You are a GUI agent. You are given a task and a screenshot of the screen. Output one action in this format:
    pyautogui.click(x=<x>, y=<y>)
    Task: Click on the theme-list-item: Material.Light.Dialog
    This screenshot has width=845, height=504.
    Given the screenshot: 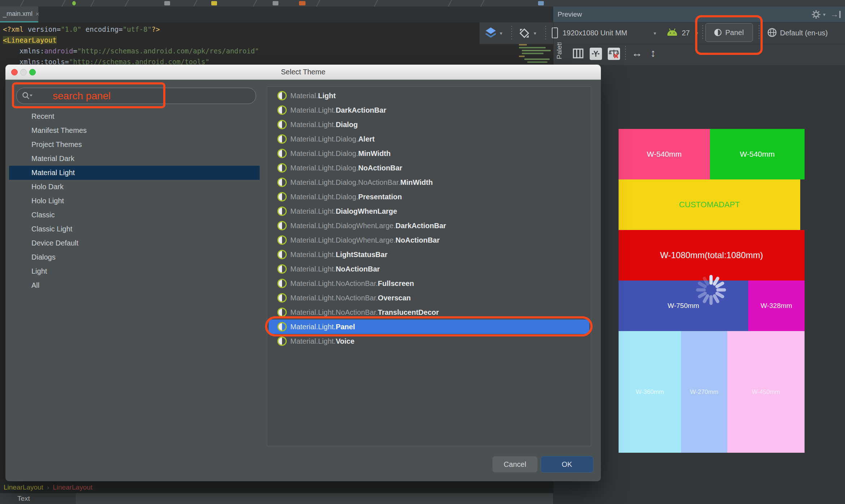 What is the action you would take?
    pyautogui.click(x=429, y=125)
    